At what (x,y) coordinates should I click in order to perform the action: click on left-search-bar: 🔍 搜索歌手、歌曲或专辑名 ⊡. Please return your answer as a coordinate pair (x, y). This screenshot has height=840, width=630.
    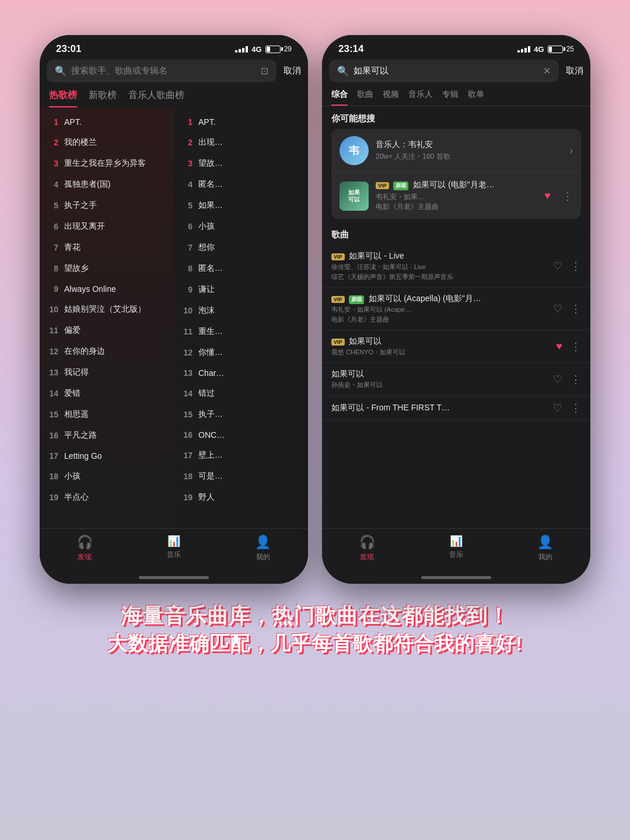
    Looking at the image, I should click on (162, 71).